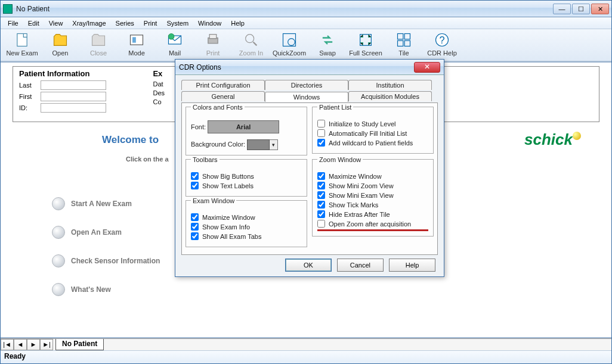 The width and height of the screenshot is (612, 364). I want to click on main-toolbar: New ExamOpenCloseModeMailPrintZoom InQui…, so click(306, 45).